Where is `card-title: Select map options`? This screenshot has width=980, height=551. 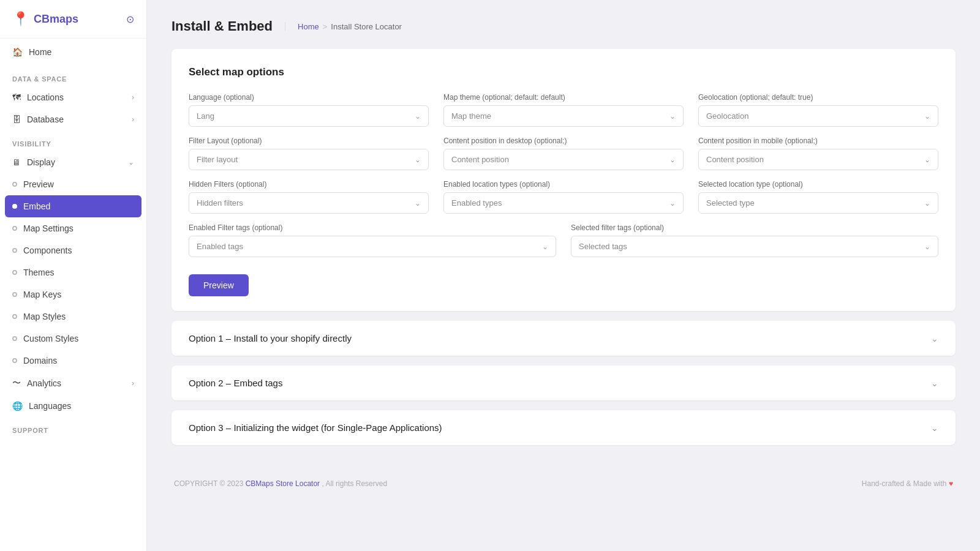
card-title: Select map options is located at coordinates (564, 72).